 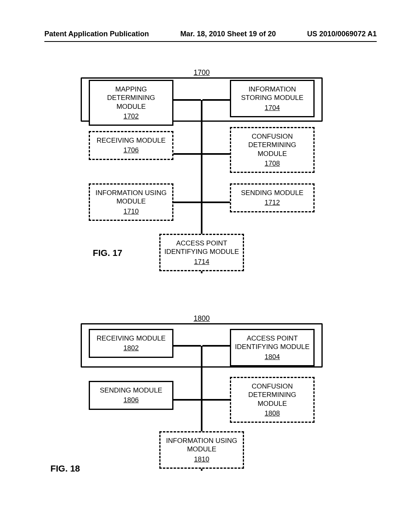 What do you see at coordinates (131, 116) in the screenshot?
I see `module-ref: 1702` at bounding box center [131, 116].